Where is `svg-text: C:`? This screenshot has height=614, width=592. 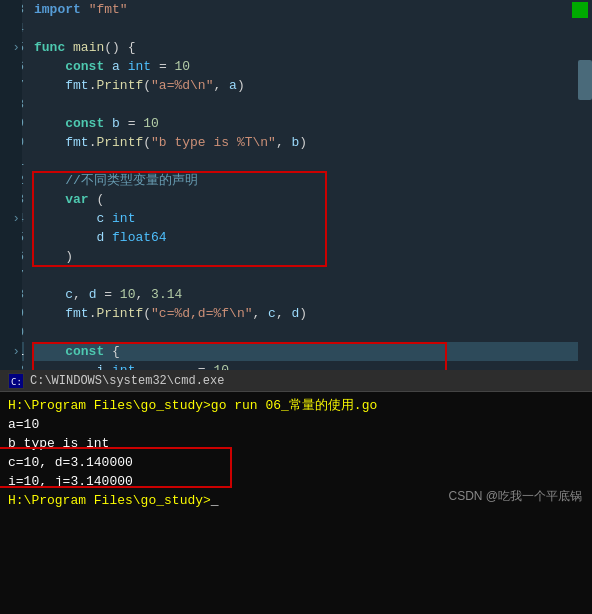
svg-text: C: is located at coordinates (16, 382).